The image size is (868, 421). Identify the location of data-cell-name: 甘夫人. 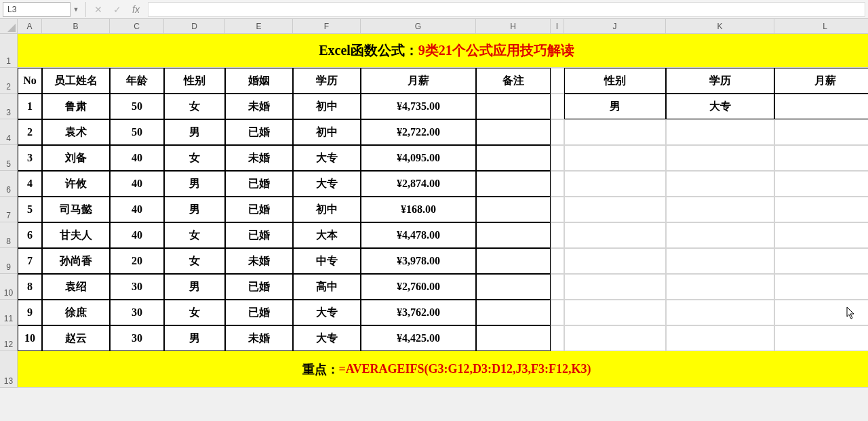
(76, 235).